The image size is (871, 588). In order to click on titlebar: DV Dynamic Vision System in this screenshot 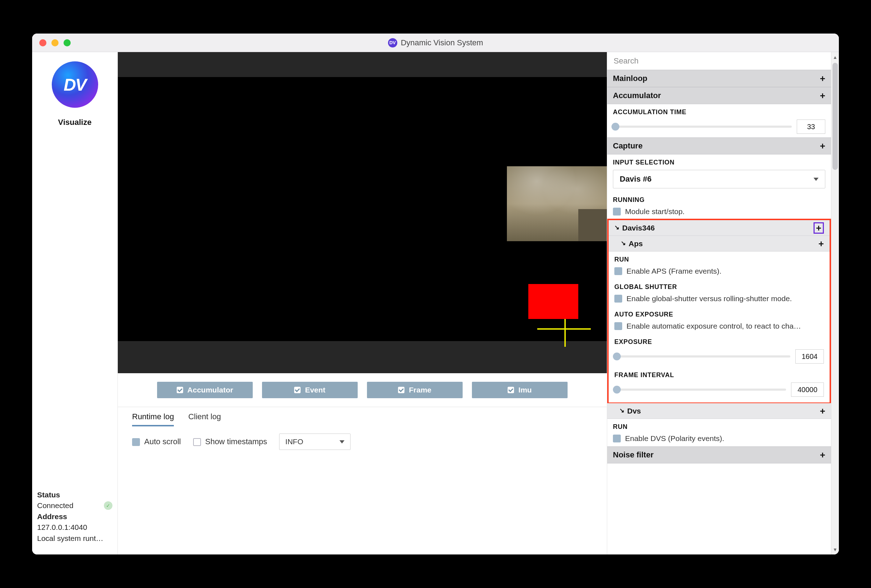, I will do `click(436, 43)`.